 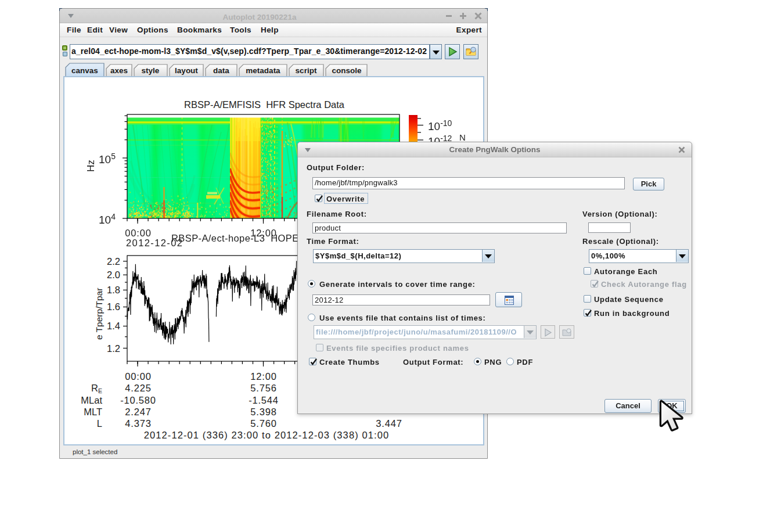 I want to click on svg-text: style, so click(x=151, y=71).